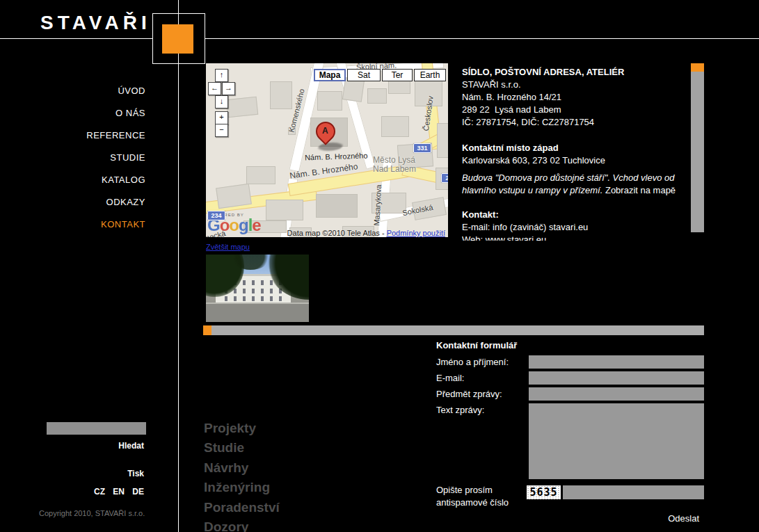 This screenshot has width=759, height=532. What do you see at coordinates (242, 428) in the screenshot?
I see `watermark-projekty: Projekty` at bounding box center [242, 428].